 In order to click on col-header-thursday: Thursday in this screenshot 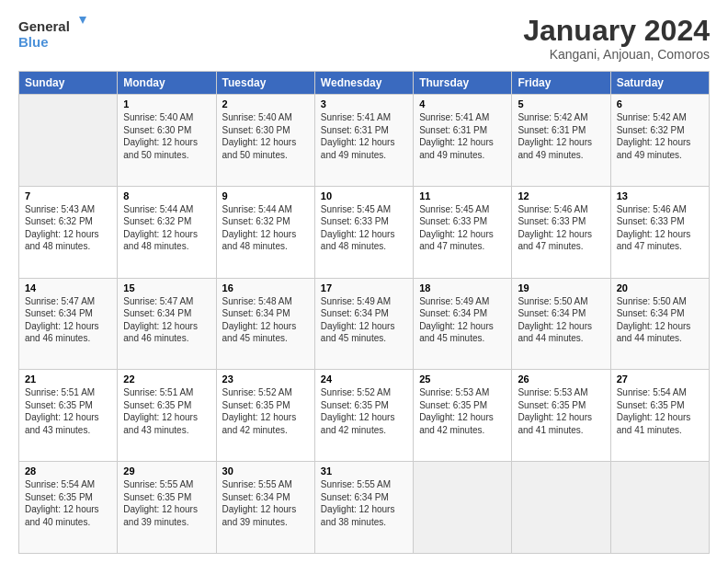, I will do `click(463, 83)`.